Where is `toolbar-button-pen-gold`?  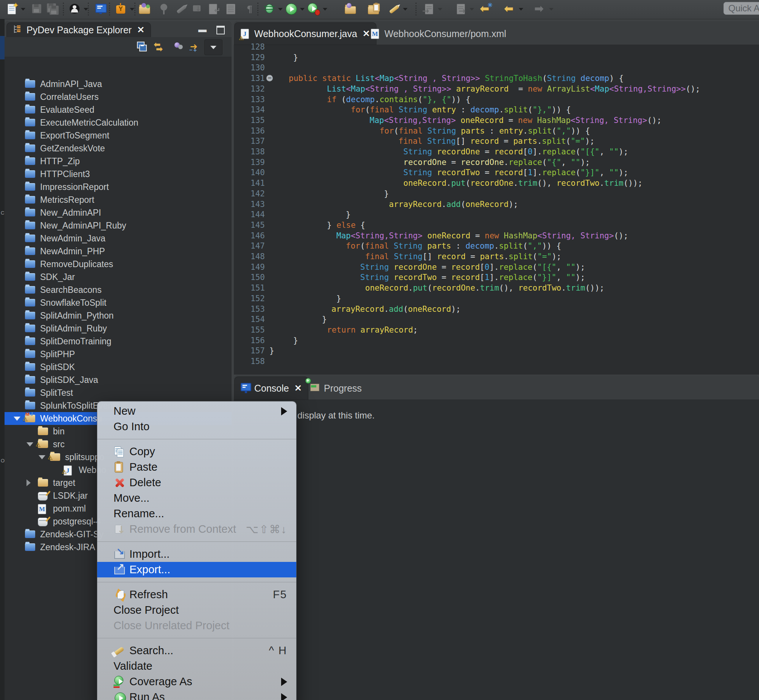
toolbar-button-pen-gold is located at coordinates (398, 9).